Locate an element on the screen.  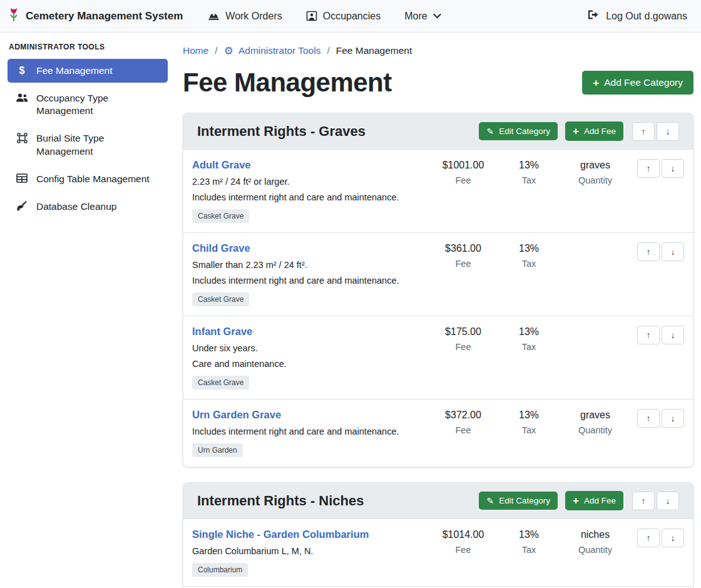
logout-button: Log Out d.gowans is located at coordinates (637, 16).